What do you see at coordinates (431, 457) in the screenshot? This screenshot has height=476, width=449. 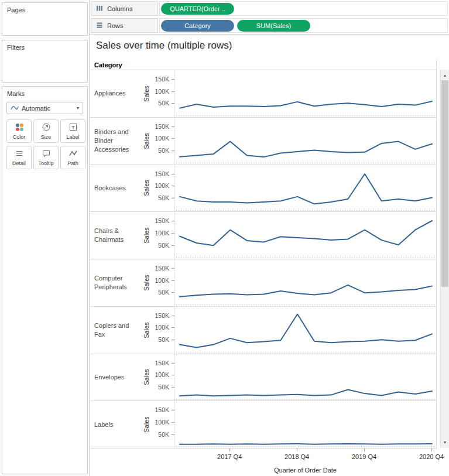 I see `x-tick-label: 2020 Q4` at bounding box center [431, 457].